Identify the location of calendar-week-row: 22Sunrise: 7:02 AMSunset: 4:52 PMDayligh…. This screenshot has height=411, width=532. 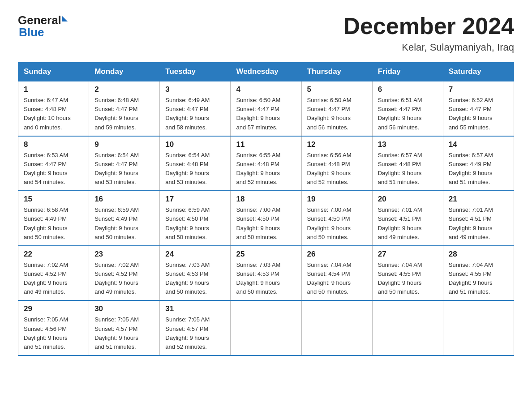
(266, 273).